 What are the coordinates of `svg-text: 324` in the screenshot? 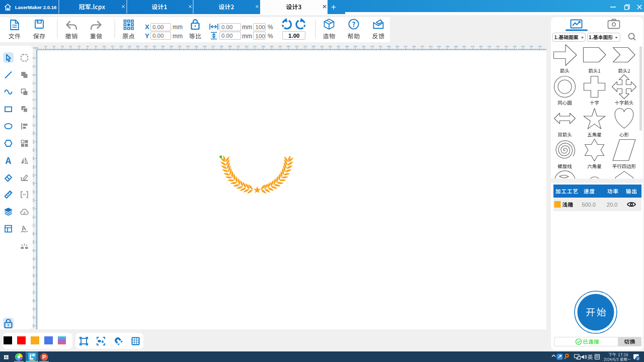 It's located at (33, 259).